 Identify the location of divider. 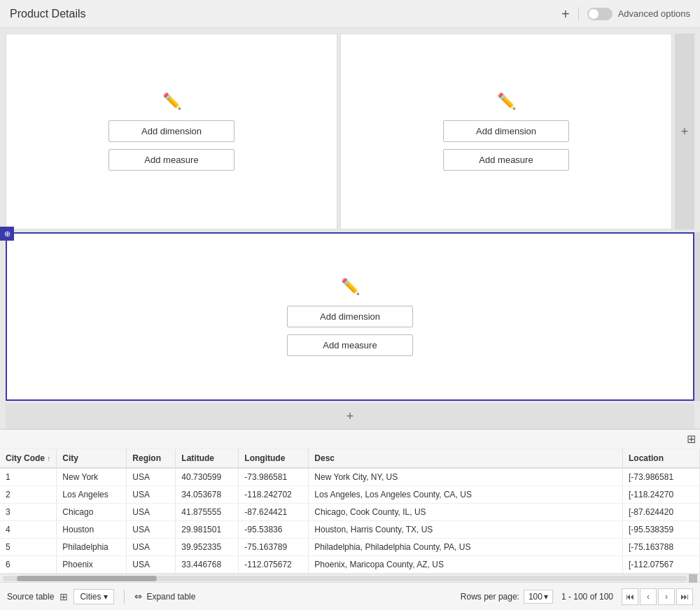
(578, 14).